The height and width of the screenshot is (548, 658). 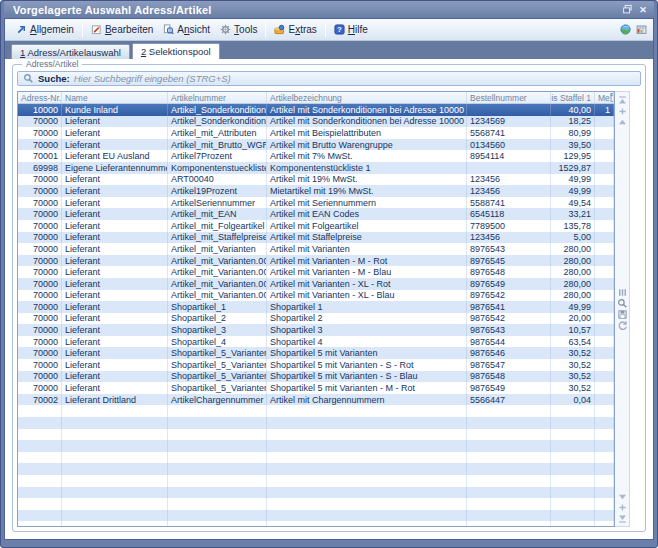 What do you see at coordinates (622, 100) in the screenshot?
I see `scroll-first-icon` at bounding box center [622, 100].